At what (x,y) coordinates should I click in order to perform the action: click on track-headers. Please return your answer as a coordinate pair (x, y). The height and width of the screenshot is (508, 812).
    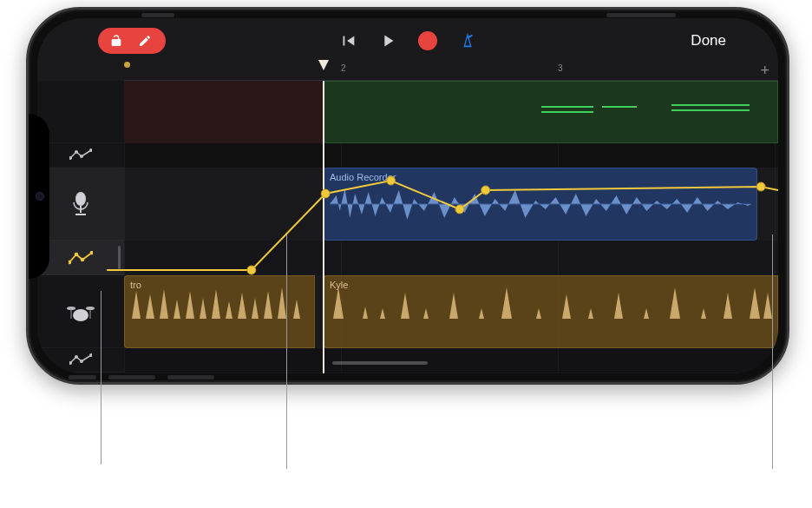
    Looking at the image, I should click on (81, 228).